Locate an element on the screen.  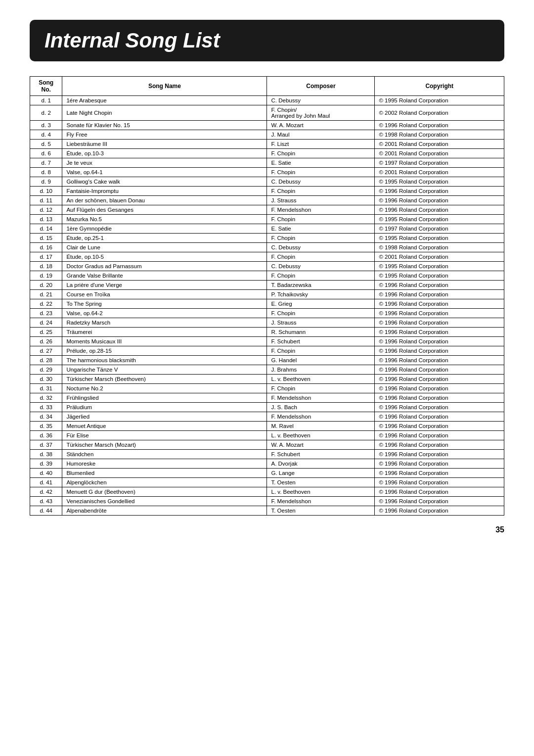
cell-song-no: d. 13 is located at coordinates (46, 220).